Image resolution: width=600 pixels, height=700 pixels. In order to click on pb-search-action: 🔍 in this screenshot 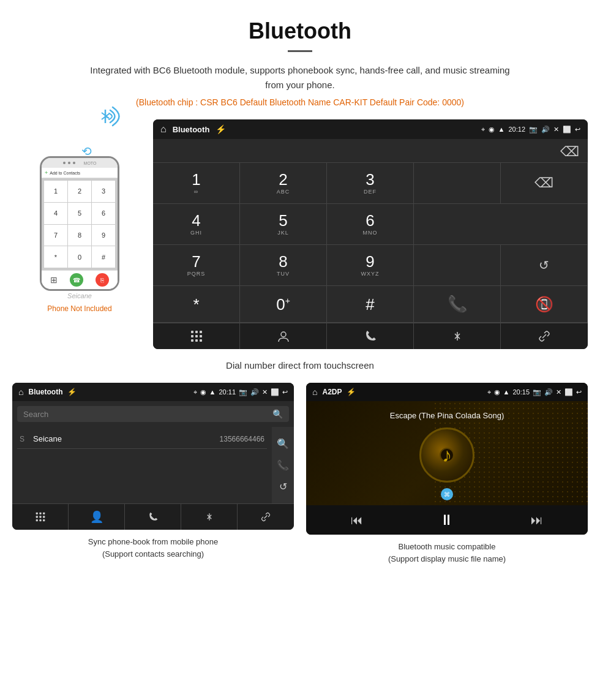, I will do `click(283, 443)`.